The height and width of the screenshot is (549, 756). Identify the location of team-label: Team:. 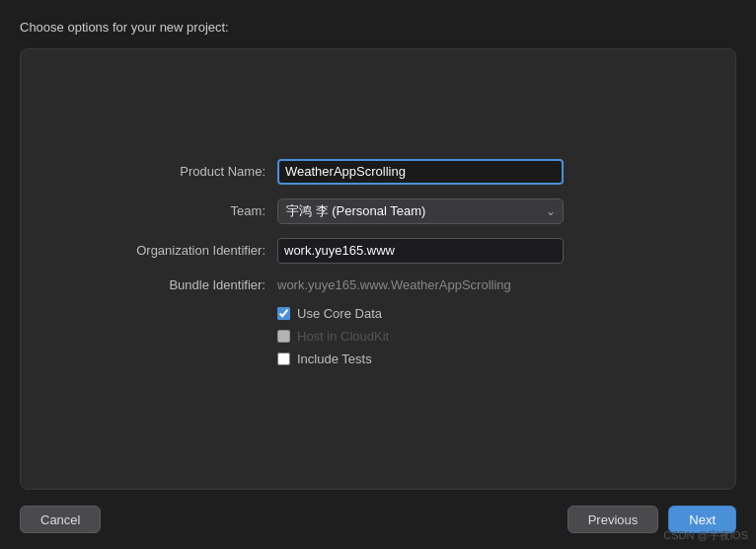
(179, 211).